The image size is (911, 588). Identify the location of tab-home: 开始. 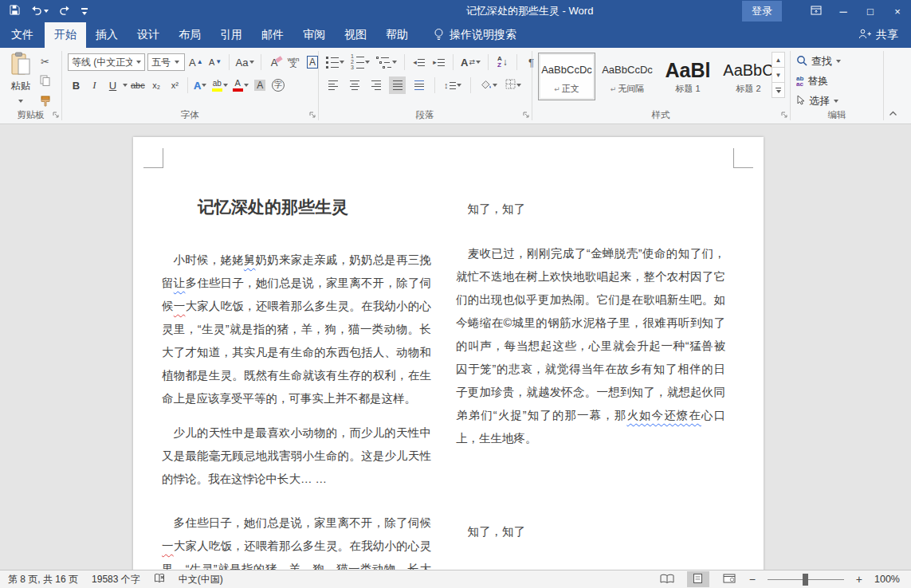
(65, 35).